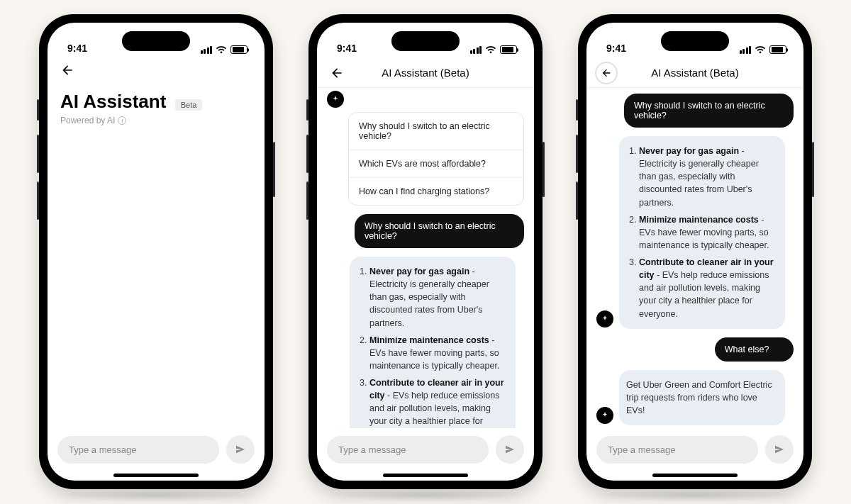 This screenshot has width=851, height=504. I want to click on title-block: AI Assistant Beta Powered by AI i, so click(156, 106).